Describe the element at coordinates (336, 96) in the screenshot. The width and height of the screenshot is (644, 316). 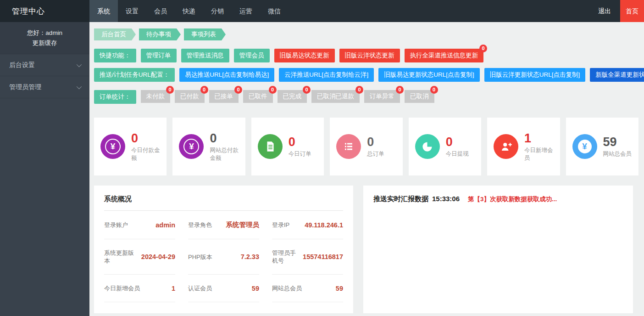
I see `stat-cancelled-refunded: 已取消已退款 0` at that location.